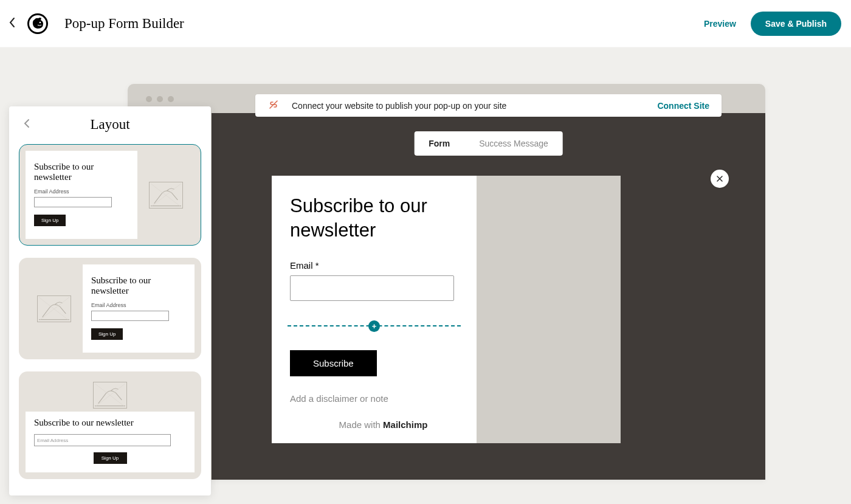 Image resolution: width=851 pixels, height=504 pixels. Describe the element at coordinates (374, 399) in the screenshot. I see `disclaimer-text: Add a disclaimer or note` at that location.